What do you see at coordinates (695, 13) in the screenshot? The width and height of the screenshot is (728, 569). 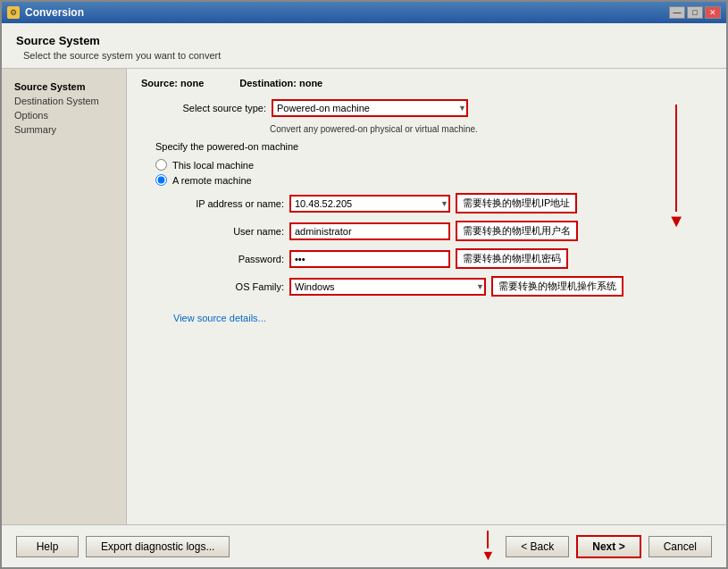 I see `maximize-button: □` at bounding box center [695, 13].